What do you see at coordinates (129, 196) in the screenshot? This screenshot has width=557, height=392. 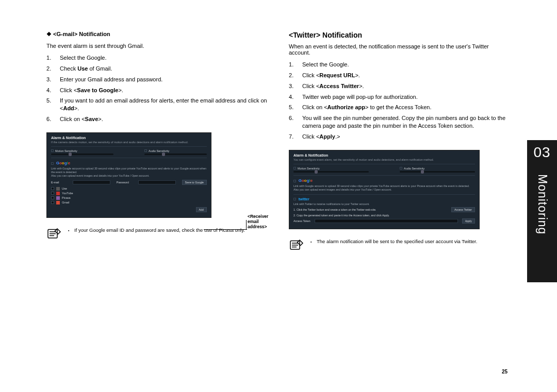 I see `service-list: Use YouTube Picasa Gmail` at bounding box center [129, 196].